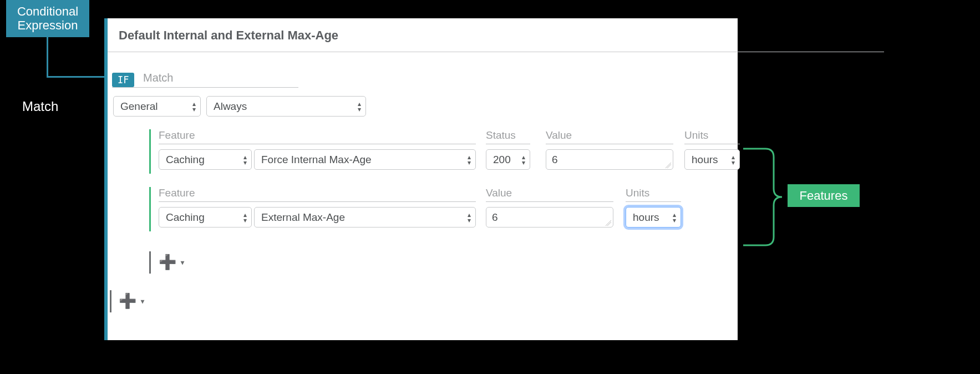 The image size is (980, 374). I want to click on match-condition-select: Always, so click(286, 107).